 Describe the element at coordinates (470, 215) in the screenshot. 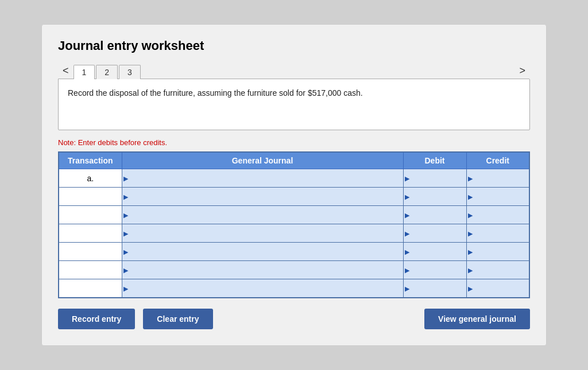

I see `credit-arrow-icon-2: ▶` at that location.